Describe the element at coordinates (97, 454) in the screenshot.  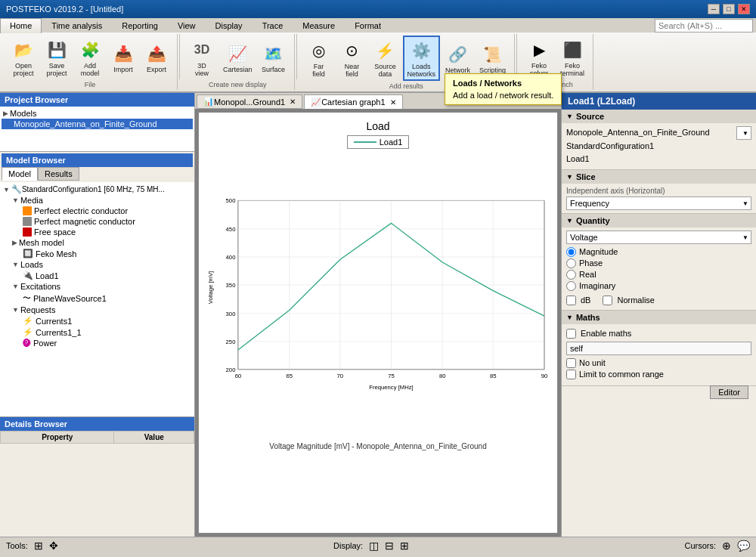
I see `details-browser: Details Browser Property Value` at that location.